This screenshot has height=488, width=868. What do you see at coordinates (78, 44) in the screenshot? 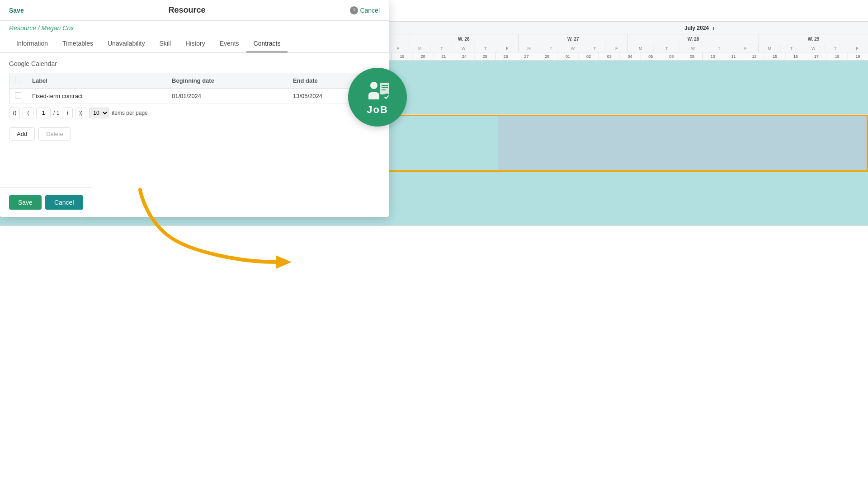
I see `tab-timetables: Timetables` at bounding box center [78, 44].